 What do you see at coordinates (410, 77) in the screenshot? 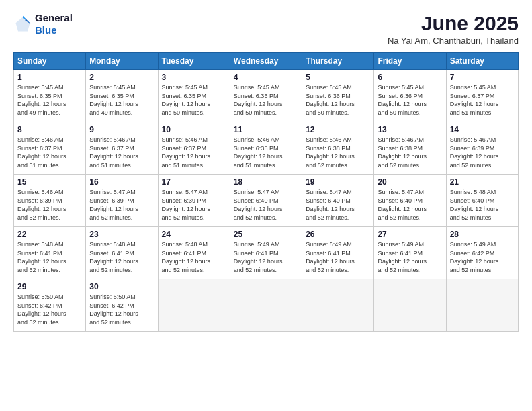
I see `day-number: 6` at bounding box center [410, 77].